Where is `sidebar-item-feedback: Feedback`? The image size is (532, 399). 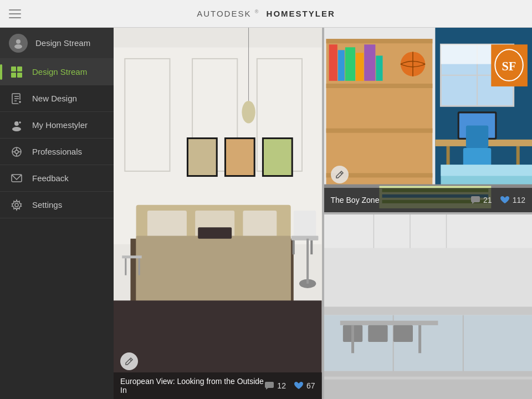
sidebar-item-feedback: Feedback is located at coordinates (57, 178).